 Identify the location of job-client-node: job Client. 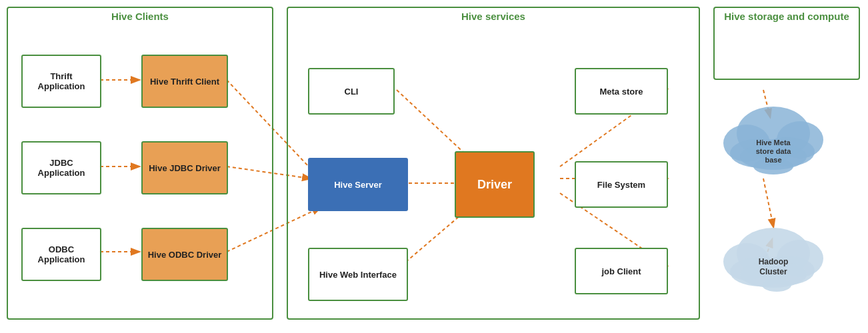
(621, 271).